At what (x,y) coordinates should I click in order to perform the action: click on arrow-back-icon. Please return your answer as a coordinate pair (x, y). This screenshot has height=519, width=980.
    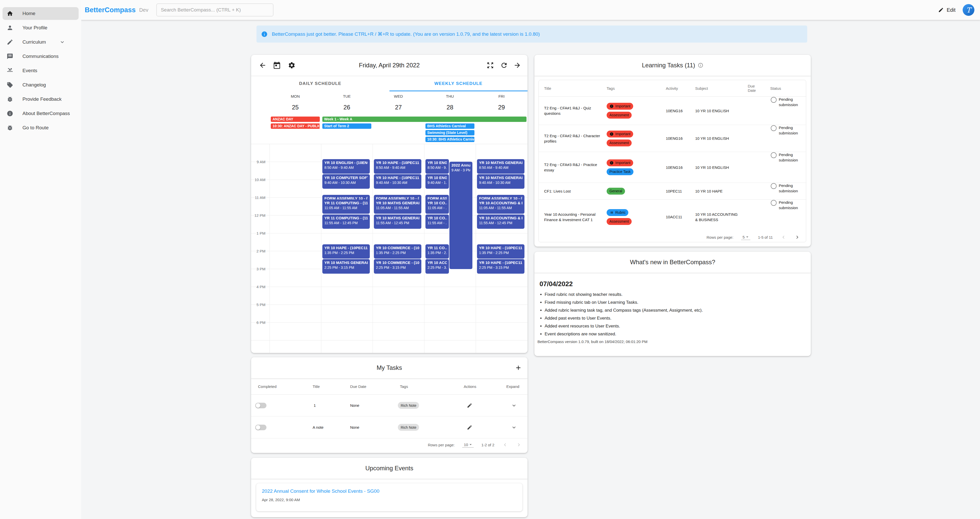
    Looking at the image, I should click on (262, 65).